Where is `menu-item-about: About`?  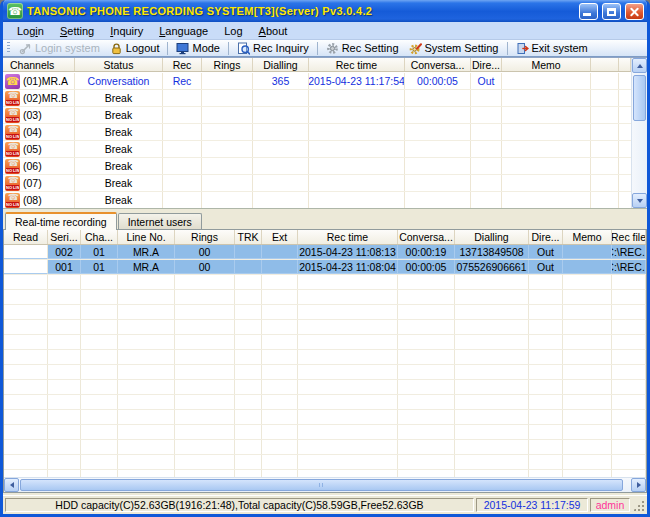
menu-item-about: About is located at coordinates (274, 31).